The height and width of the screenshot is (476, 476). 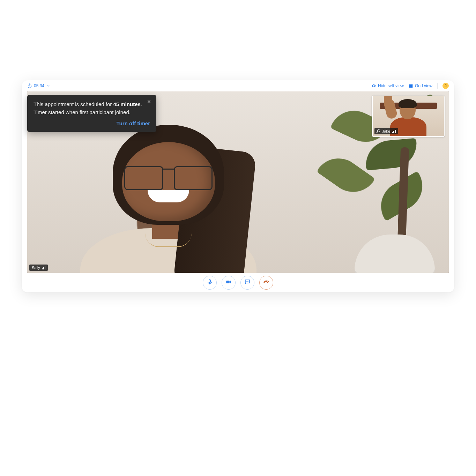 What do you see at coordinates (387, 86) in the screenshot?
I see `hide-self-view-button: Hide self view` at bounding box center [387, 86].